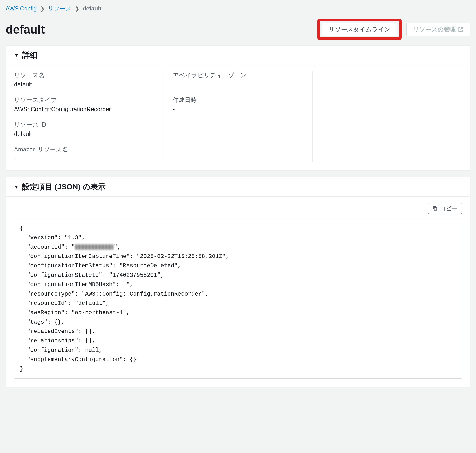 The width and height of the screenshot is (476, 453). I want to click on title-actions: リソースタイムライン リソースの管理, so click(394, 29).